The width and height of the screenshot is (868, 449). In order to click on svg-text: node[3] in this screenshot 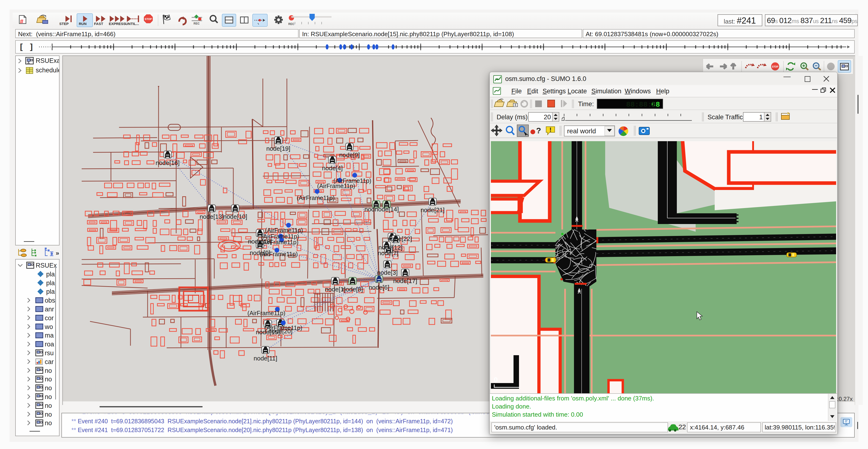, I will do `click(388, 273)`.